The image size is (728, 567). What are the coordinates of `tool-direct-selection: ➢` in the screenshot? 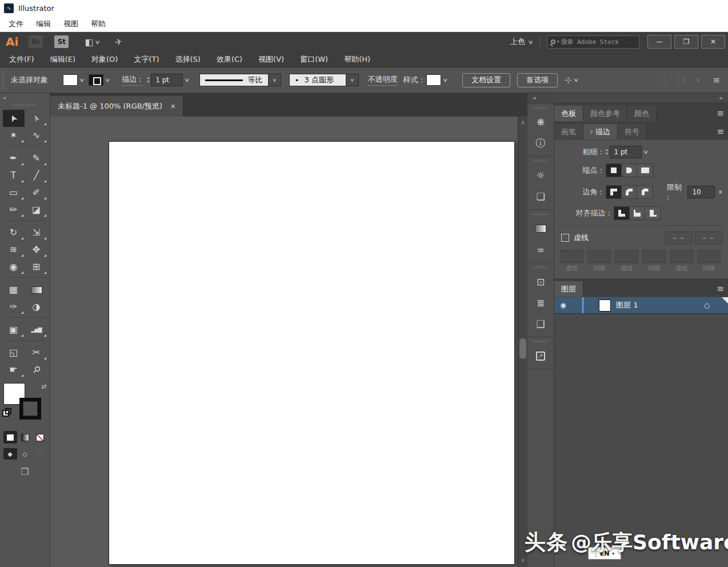 It's located at (37, 118).